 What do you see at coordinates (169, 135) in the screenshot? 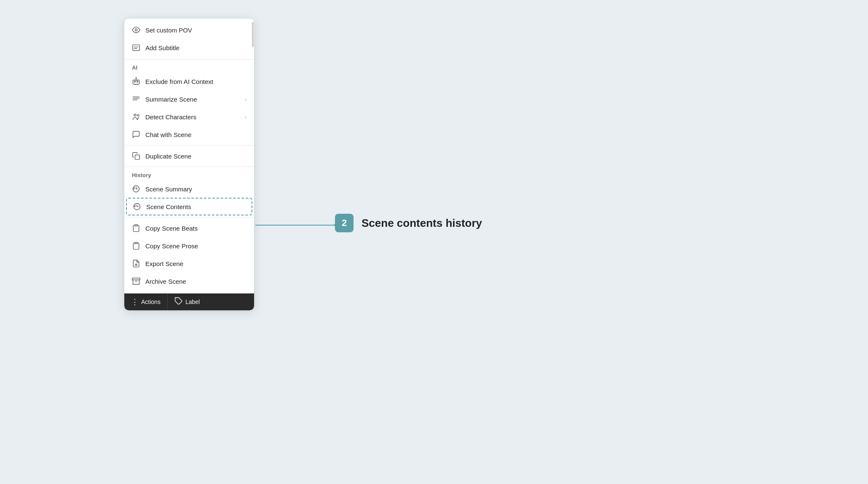
I see `menu-item-label: Chat with Scene` at bounding box center [169, 135].